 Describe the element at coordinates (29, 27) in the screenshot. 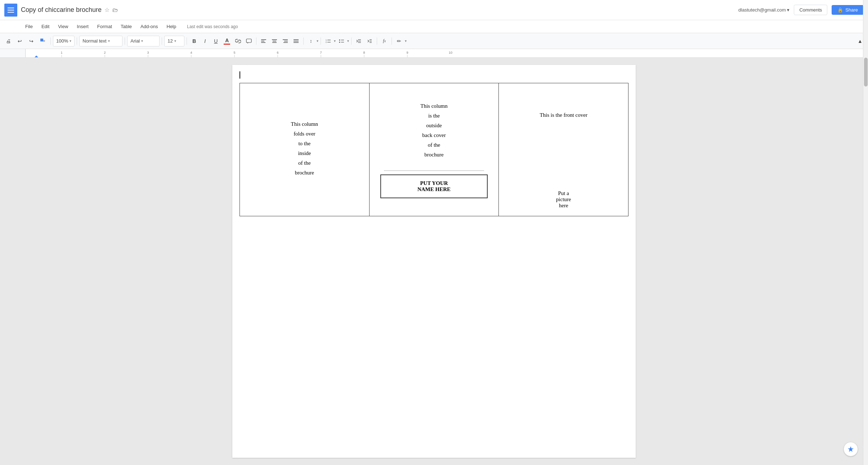

I see `menu-file: File` at that location.